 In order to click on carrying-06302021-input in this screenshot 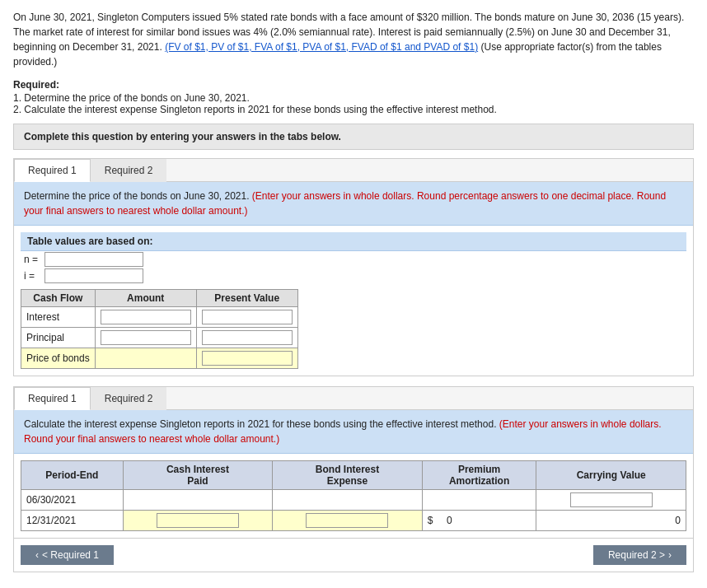, I will do `click(611, 500)`.